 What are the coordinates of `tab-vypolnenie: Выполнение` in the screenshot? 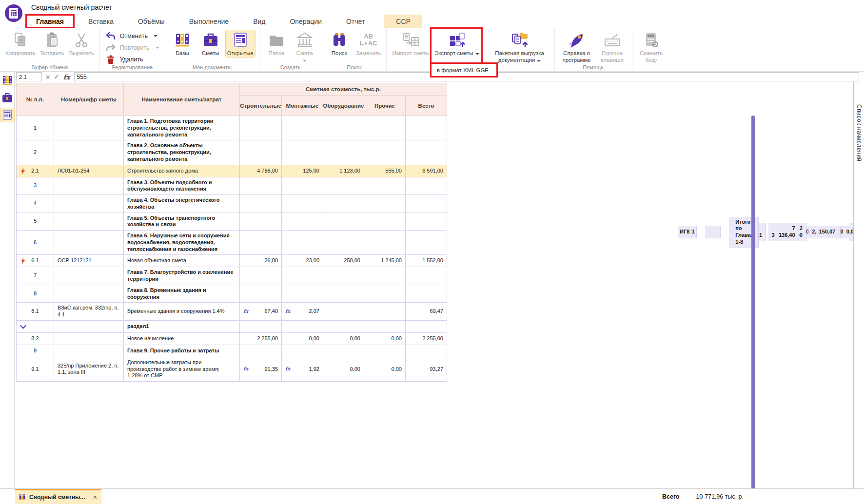 It's located at (209, 21).